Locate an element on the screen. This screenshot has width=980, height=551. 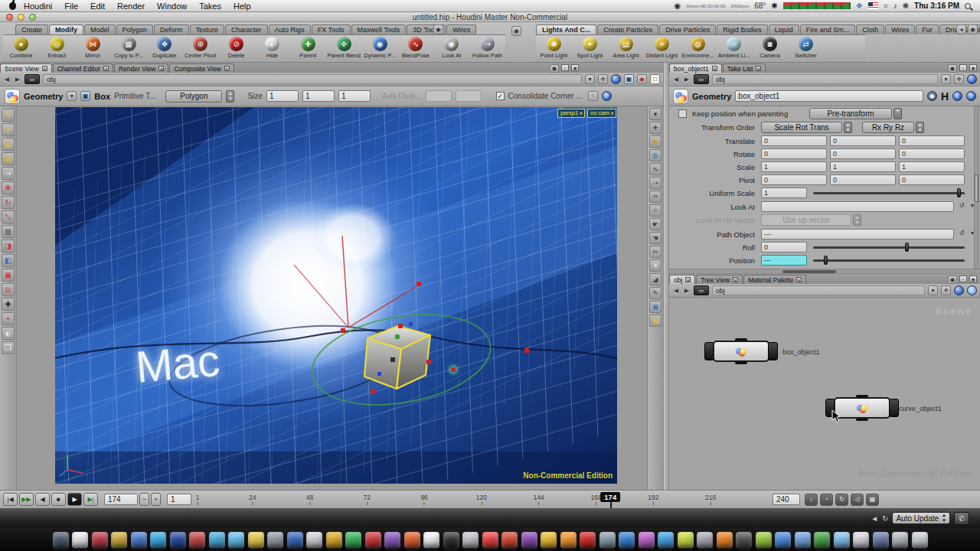
shelf-tool: ⇄ Switcher is located at coordinates (805, 47).